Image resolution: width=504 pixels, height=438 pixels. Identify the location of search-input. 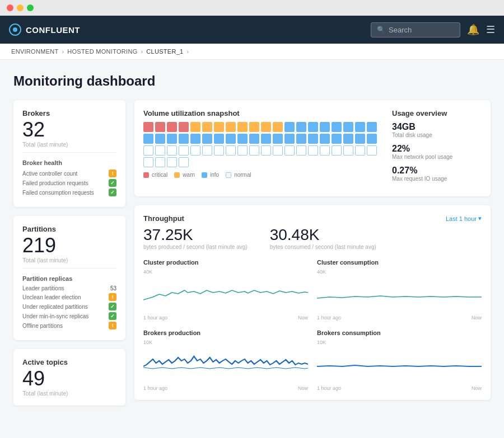
(421, 30).